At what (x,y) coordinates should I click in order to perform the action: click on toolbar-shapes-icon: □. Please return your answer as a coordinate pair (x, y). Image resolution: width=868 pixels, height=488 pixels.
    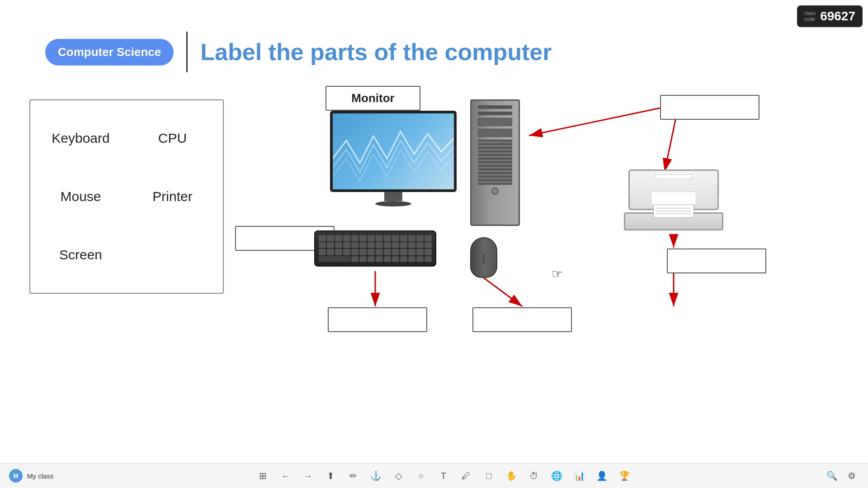
    Looking at the image, I should click on (489, 476).